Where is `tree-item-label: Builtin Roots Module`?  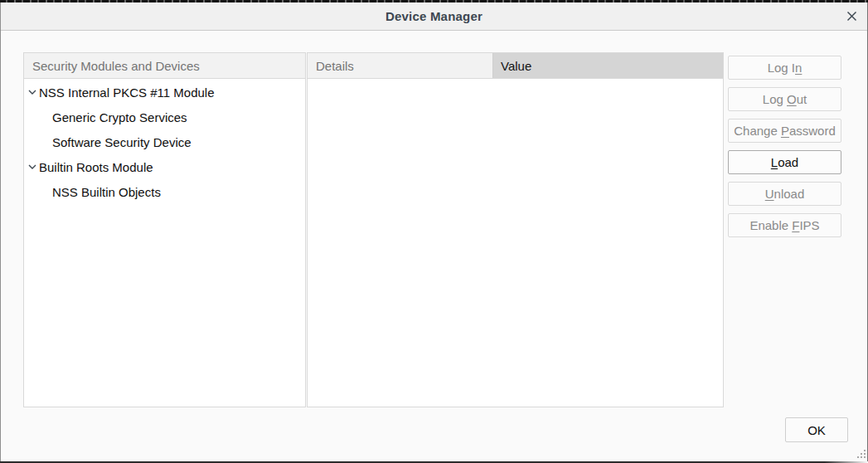
tree-item-label: Builtin Roots Module is located at coordinates (96, 168).